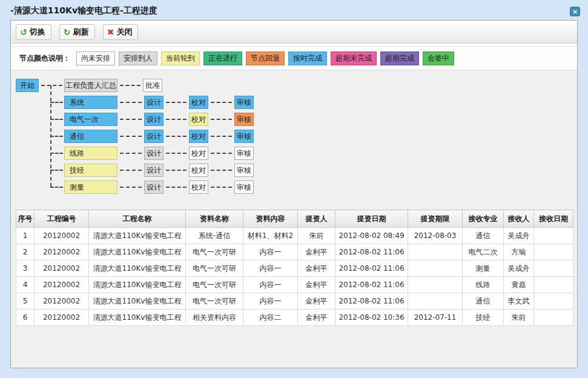  I want to click on table-cell: 4, so click(25, 285).